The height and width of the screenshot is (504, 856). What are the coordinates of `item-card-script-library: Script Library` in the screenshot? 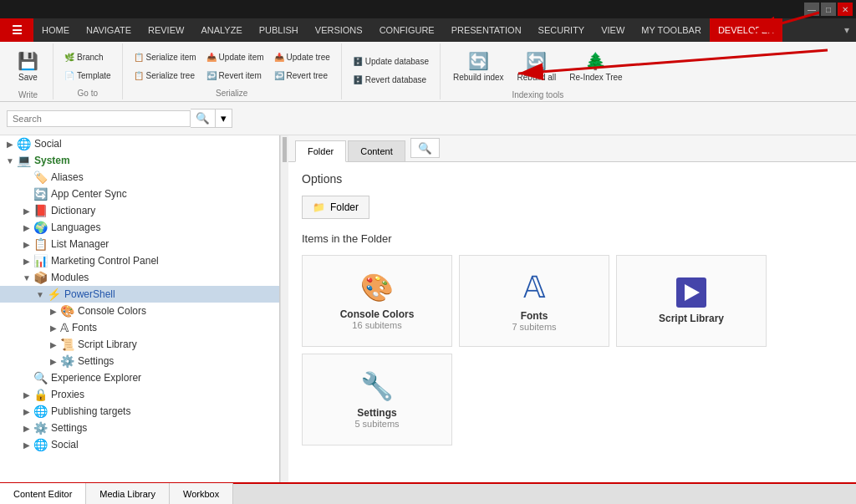 It's located at (691, 301).